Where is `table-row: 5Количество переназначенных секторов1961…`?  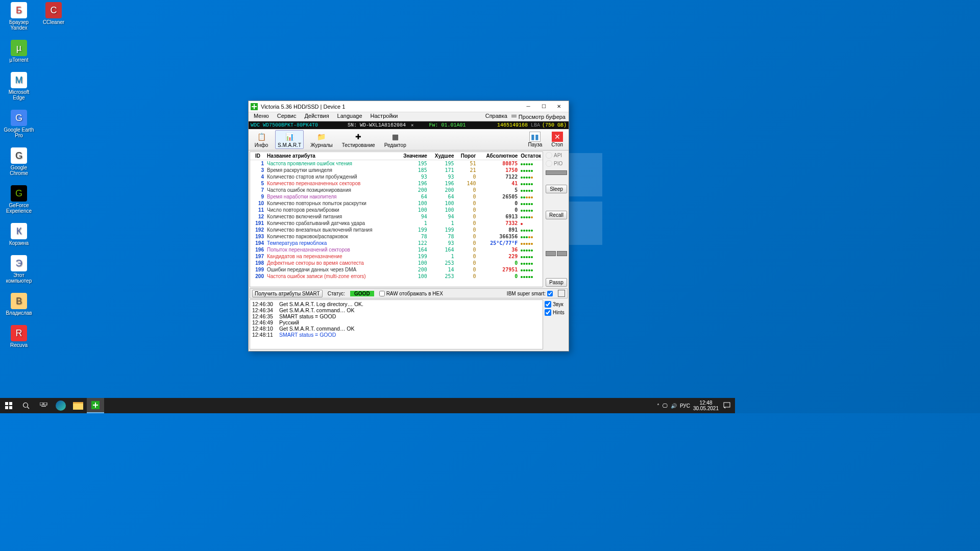
table-row: 5Количество переназначенных секторов1961… is located at coordinates (396, 184).